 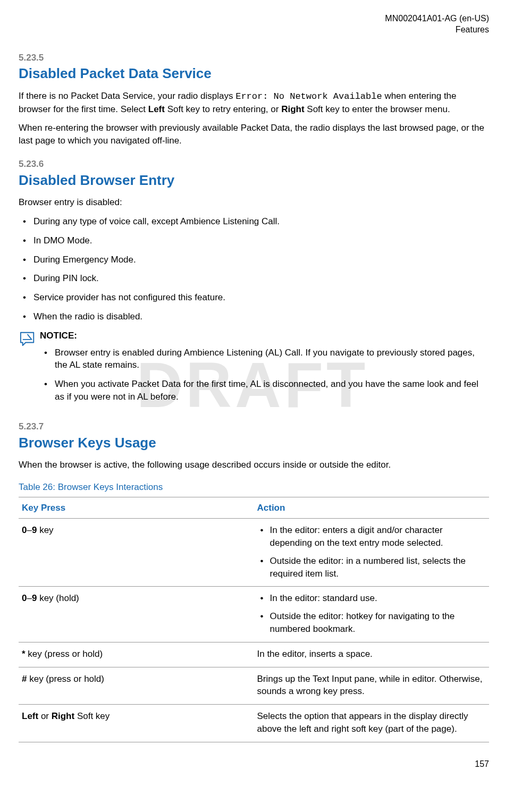 What do you see at coordinates (372, 724) in the screenshot?
I see `table-cell-action: Selects the option that appears in the d…` at bounding box center [372, 724].